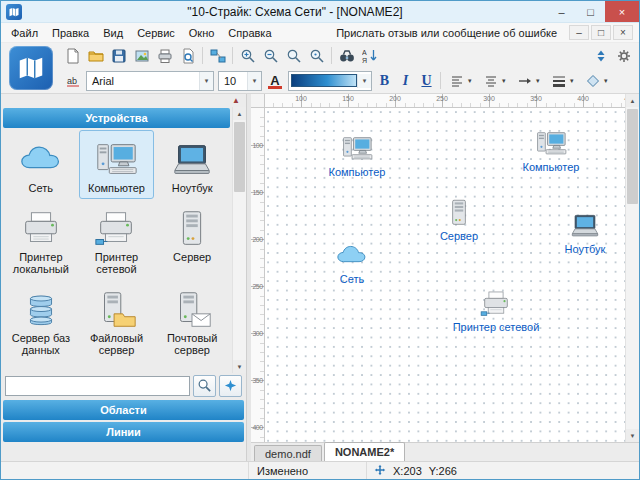 The image size is (640, 480). Describe the element at coordinates (324, 80) in the screenshot. I see `color-swatch` at that location.